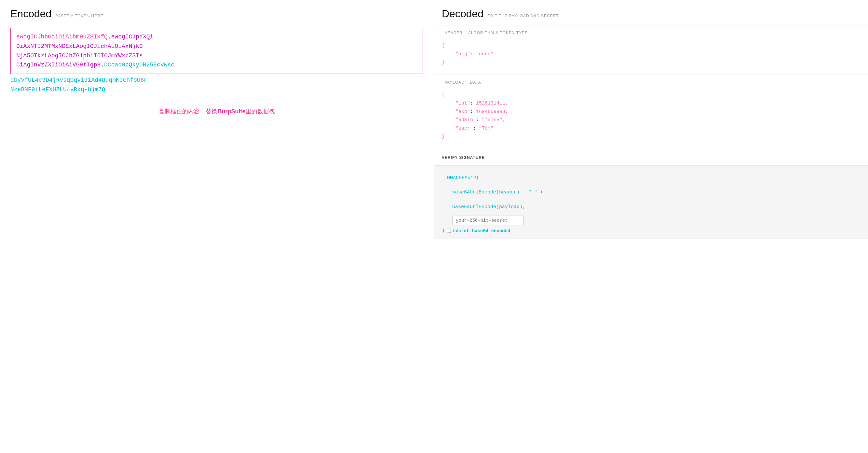  I want to click on payload-iat-key: "iat", so click(460, 103).